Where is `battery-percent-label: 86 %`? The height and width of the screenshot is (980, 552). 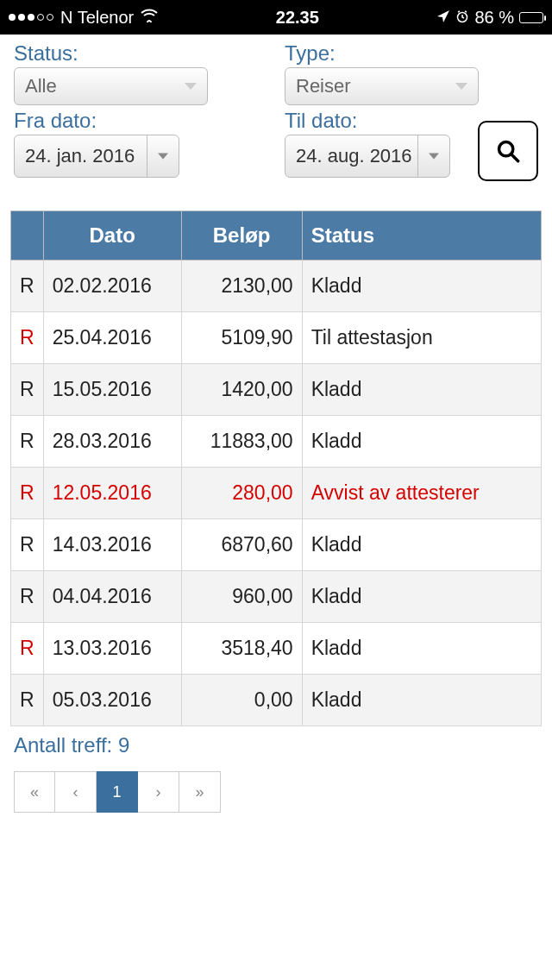 battery-percent-label: 86 % is located at coordinates (494, 17).